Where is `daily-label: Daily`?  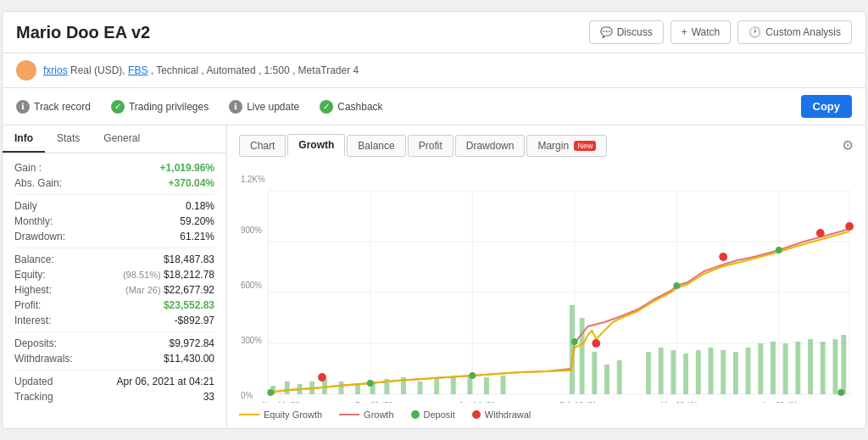 daily-label: Daily is located at coordinates (25, 206).